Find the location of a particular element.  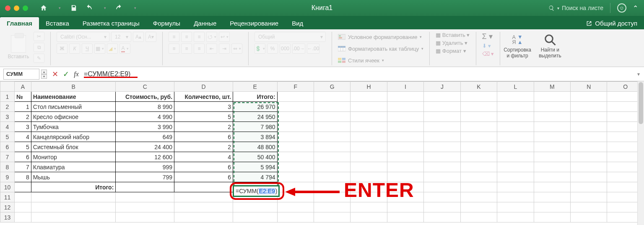

cell: 999 is located at coordinates (145, 167).